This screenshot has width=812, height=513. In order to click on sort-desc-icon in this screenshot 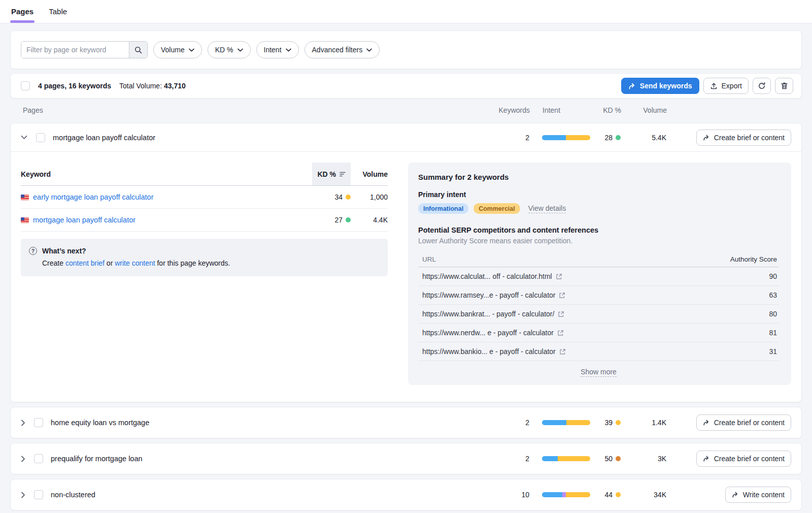, I will do `click(343, 174)`.